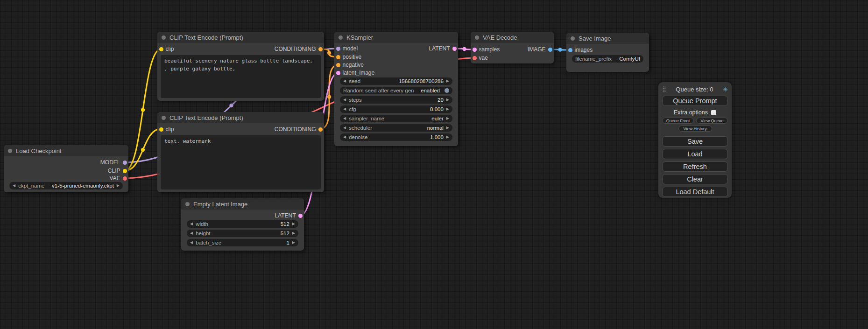 The image size is (868, 329). Describe the element at coordinates (396, 109) in the screenshot. I see `cfg-widget: ◀ cfg 8.000 ▶` at that location.